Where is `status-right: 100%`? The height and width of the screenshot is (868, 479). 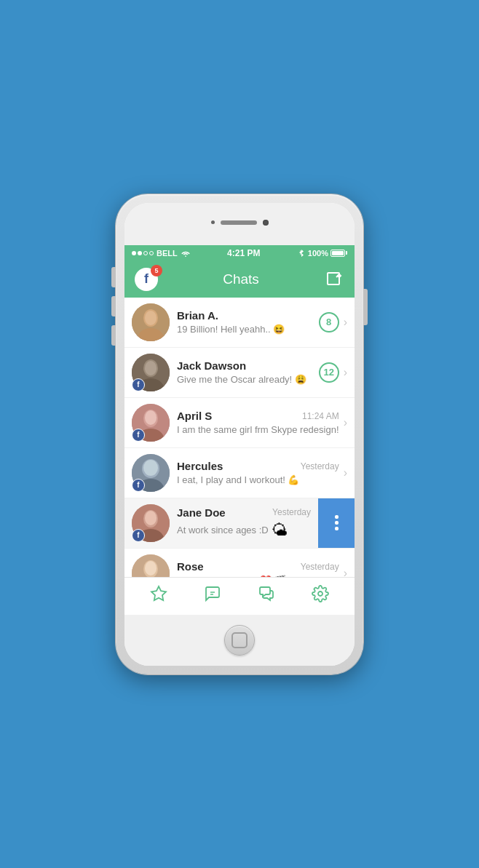 status-right: 100% is located at coordinates (322, 253).